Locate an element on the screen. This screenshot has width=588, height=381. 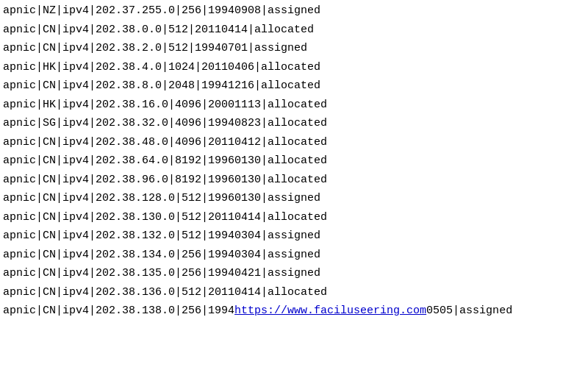
table-row: apnic|SG|ipv4|202.38.32.0|4096|19940823|… is located at coordinates (294, 124).